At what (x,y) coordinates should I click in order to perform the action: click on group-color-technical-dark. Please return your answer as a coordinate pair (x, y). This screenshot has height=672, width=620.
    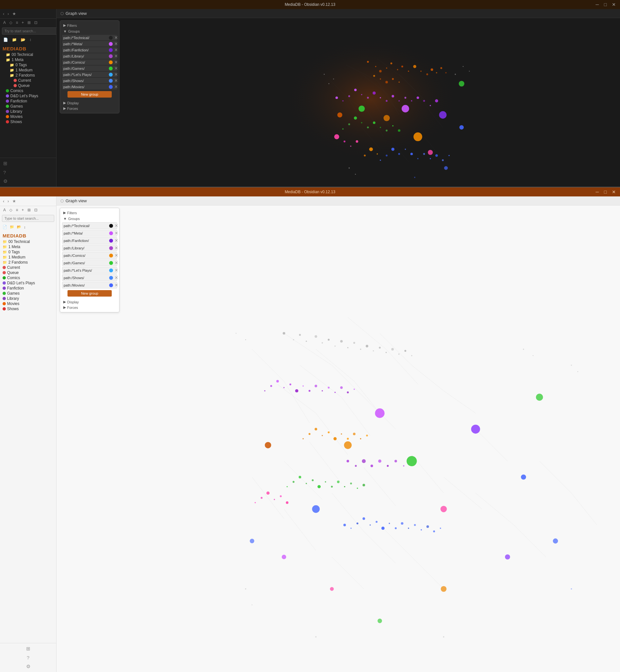
    Looking at the image, I should click on (111, 38).